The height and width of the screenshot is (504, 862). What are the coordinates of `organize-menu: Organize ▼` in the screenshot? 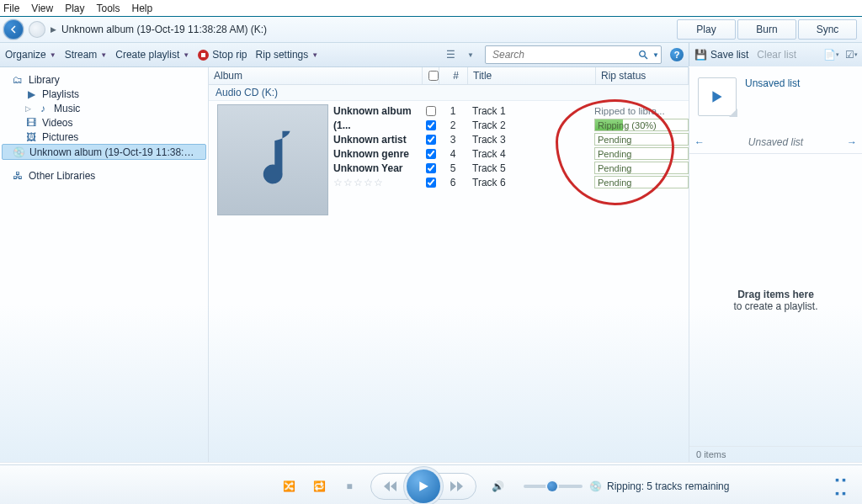 It's located at (30, 55).